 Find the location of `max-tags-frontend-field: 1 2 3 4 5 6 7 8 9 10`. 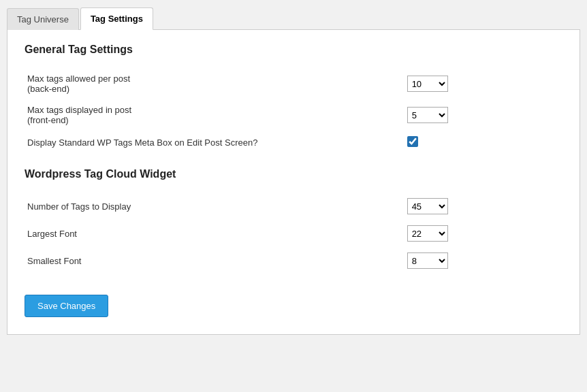

max-tags-frontend-field: 1 2 3 4 5 6 7 8 9 10 is located at coordinates (483, 115).